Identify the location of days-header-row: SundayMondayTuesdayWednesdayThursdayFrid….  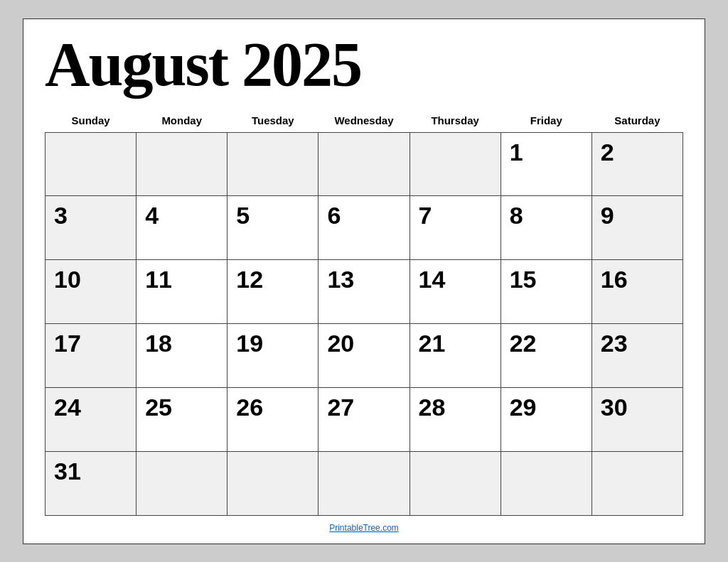
(364, 121).